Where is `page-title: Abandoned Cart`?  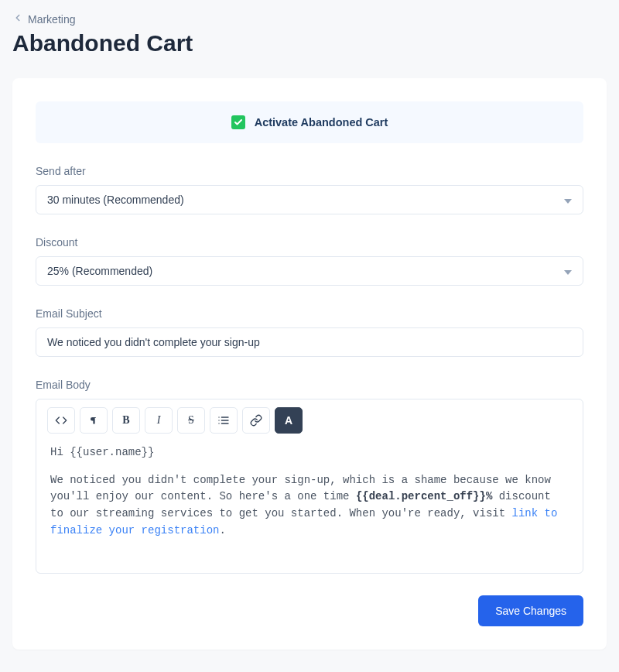 page-title: Abandoned Cart is located at coordinates (310, 43).